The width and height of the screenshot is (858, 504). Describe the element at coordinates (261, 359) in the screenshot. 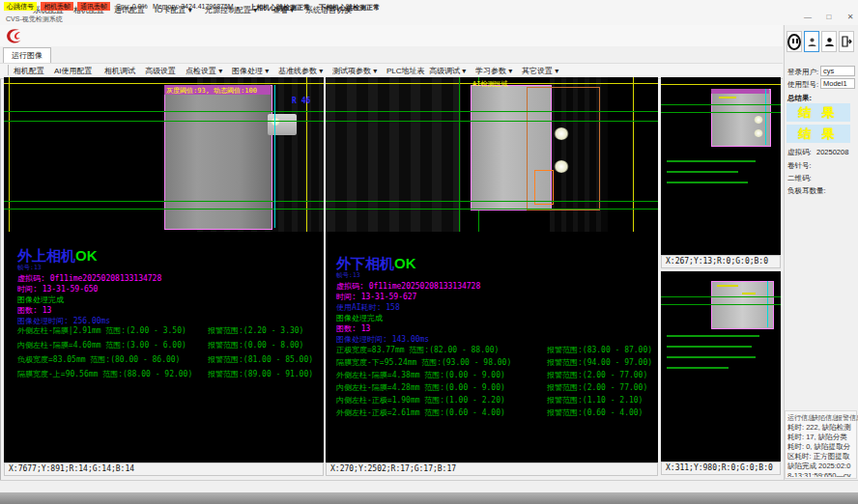

I see `alarm-range-text: 报警范围:(81.00 - 85.00)` at that location.